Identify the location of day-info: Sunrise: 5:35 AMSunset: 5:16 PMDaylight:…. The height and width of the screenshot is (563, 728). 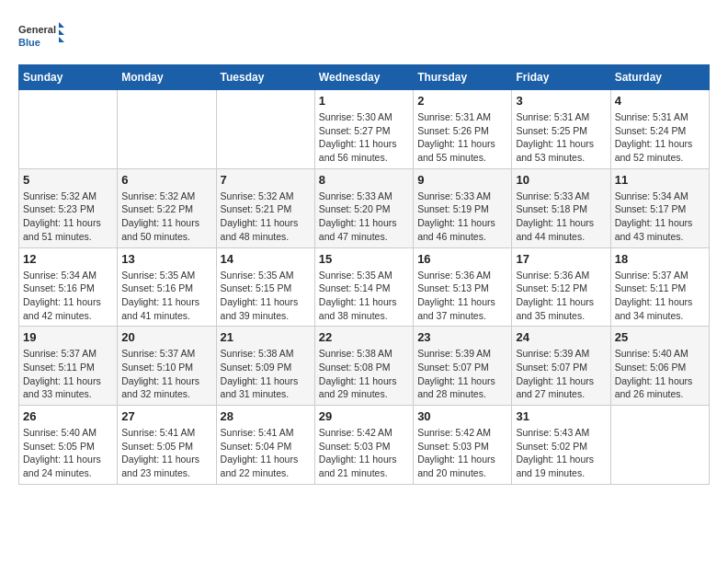
(166, 296).